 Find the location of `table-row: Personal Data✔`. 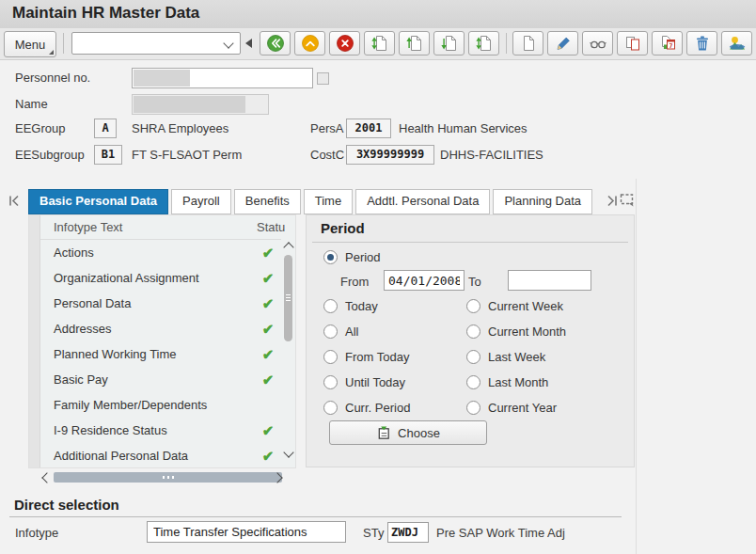

table-row: Personal Data✔ is located at coordinates (161, 303).